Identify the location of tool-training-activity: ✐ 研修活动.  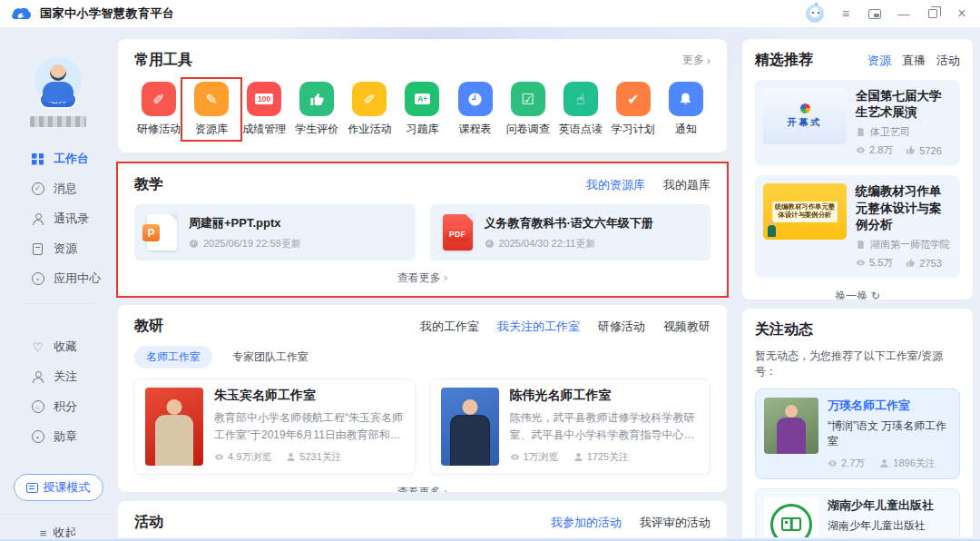
(159, 109).